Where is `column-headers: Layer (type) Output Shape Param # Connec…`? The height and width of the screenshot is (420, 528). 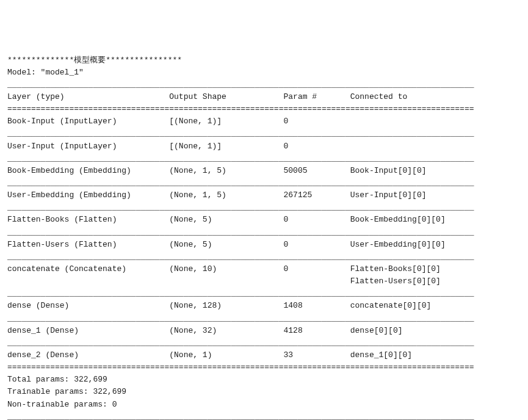 column-headers: Layer (type) Output Shape Param # Connec… is located at coordinates (264, 97).